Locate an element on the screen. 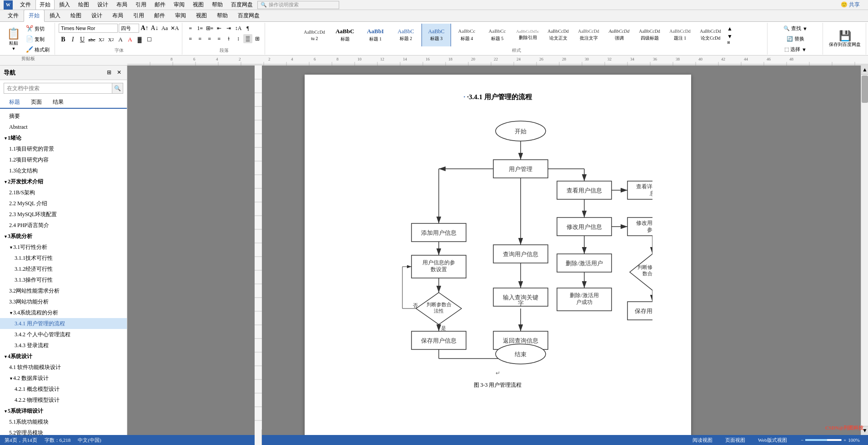  shrink-font-button: A↓ is located at coordinates (155, 28).